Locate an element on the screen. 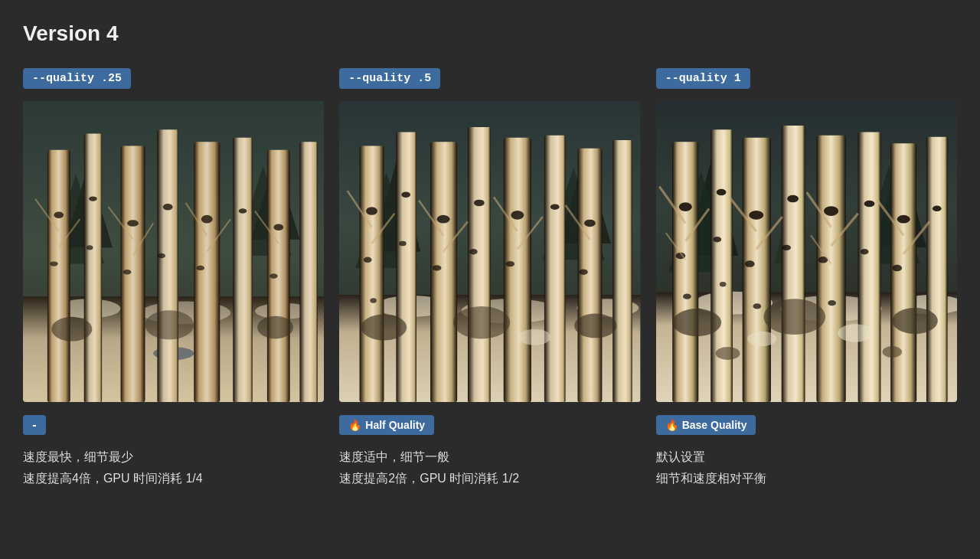 The height and width of the screenshot is (559, 980). desc-line-1-025: 速度最快，细节最少 is located at coordinates (173, 457).